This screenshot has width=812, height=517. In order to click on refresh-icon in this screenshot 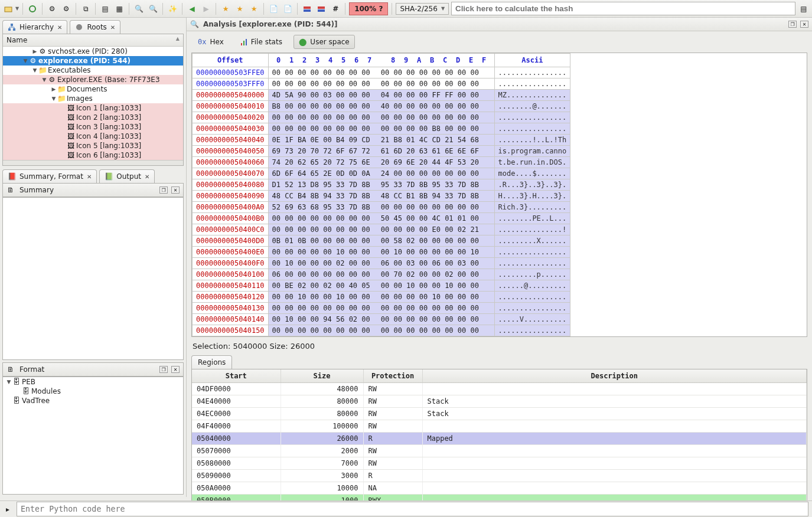, I will do `click(32, 9)`.